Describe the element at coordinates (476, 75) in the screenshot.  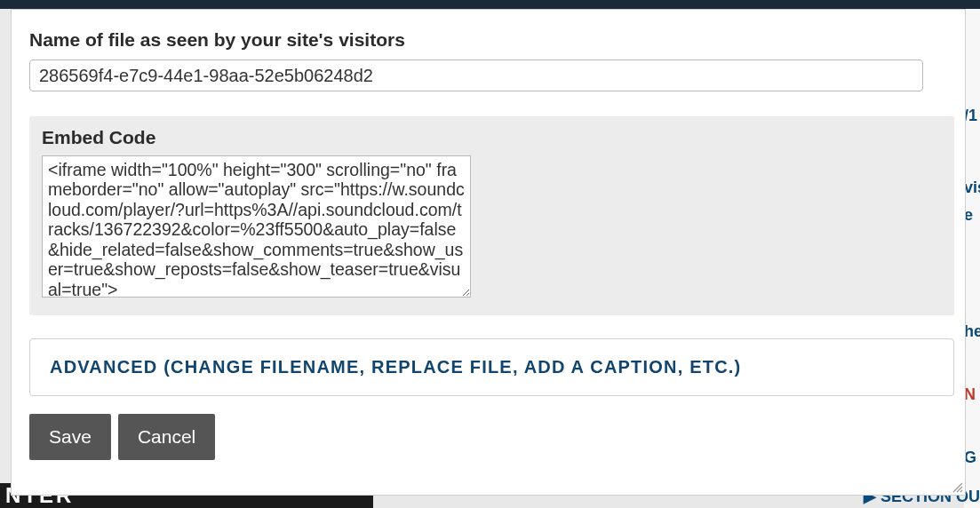
I see `filename-input` at that location.